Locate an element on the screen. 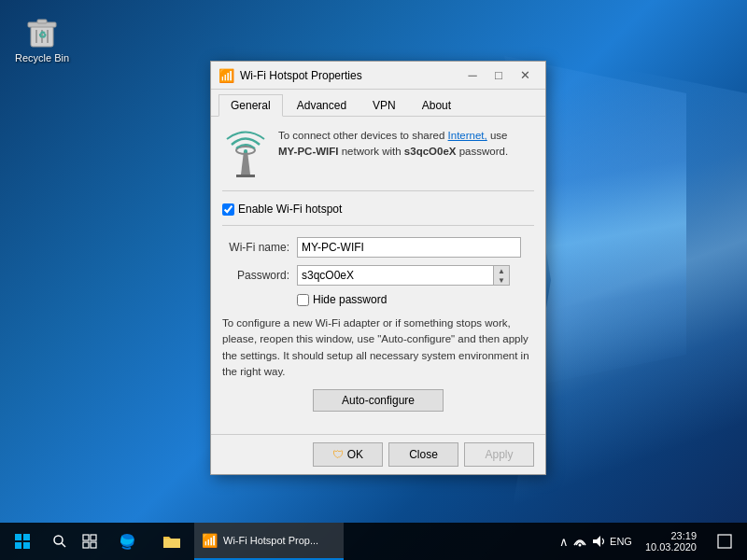 This screenshot has width=747, height=560. password-spinner-down: ▼ is located at coordinates (501, 280).